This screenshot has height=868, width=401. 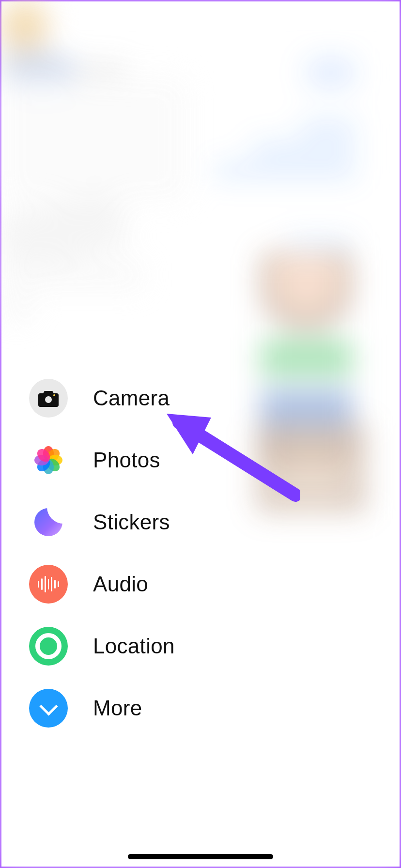 I want to click on home-indicator, so click(x=200, y=856).